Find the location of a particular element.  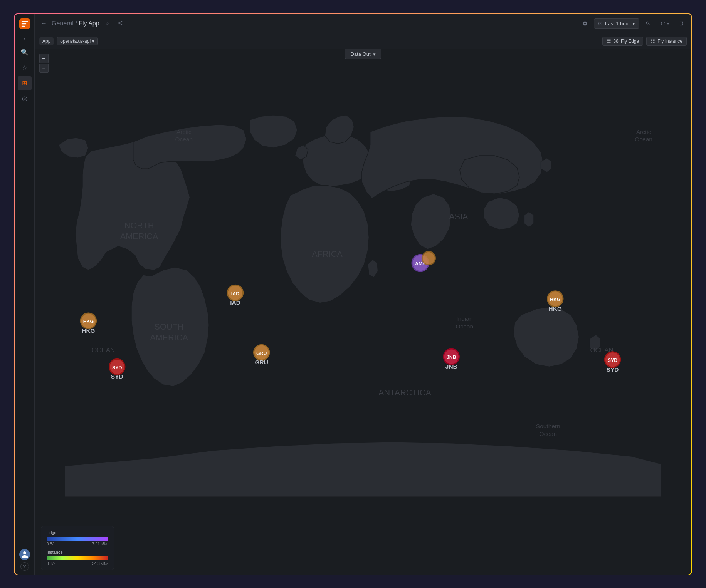

svg-text: Southern is located at coordinates (548, 426).